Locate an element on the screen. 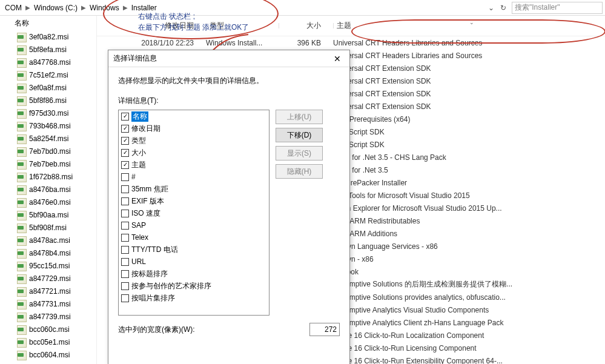 The height and width of the screenshot is (364, 605). crumb: COM is located at coordinates (13, 8).